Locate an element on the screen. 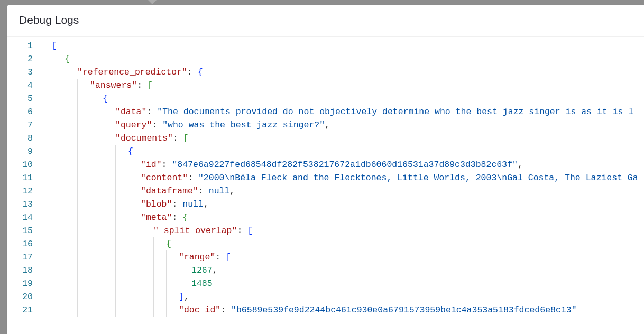  code-line: "query": "who was the best jazz singer?"… is located at coordinates (348, 125).